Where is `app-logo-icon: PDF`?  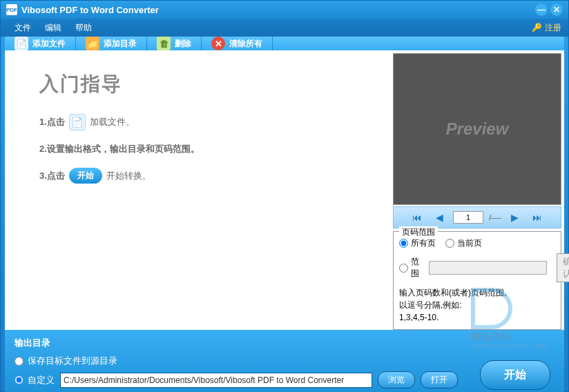 app-logo-icon: PDF is located at coordinates (12, 10).